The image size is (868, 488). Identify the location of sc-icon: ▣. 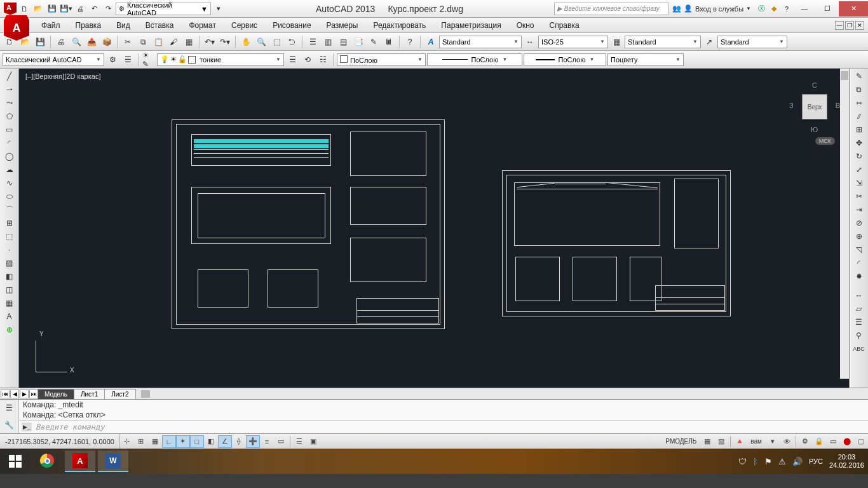
(313, 442).